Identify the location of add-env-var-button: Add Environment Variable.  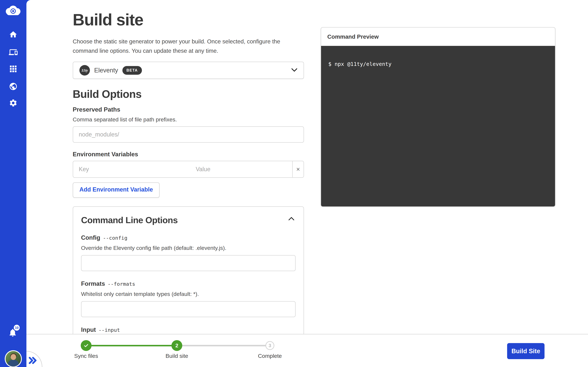
(116, 190).